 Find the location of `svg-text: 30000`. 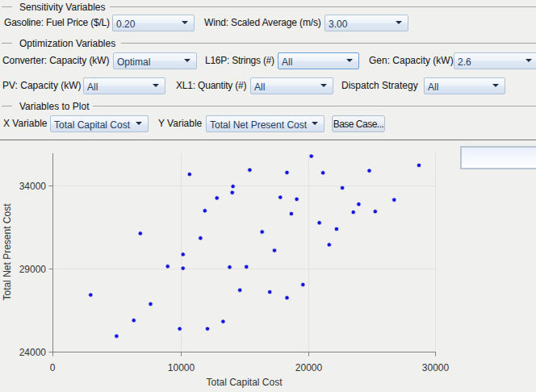

svg-text: 30000 is located at coordinates (436, 368).